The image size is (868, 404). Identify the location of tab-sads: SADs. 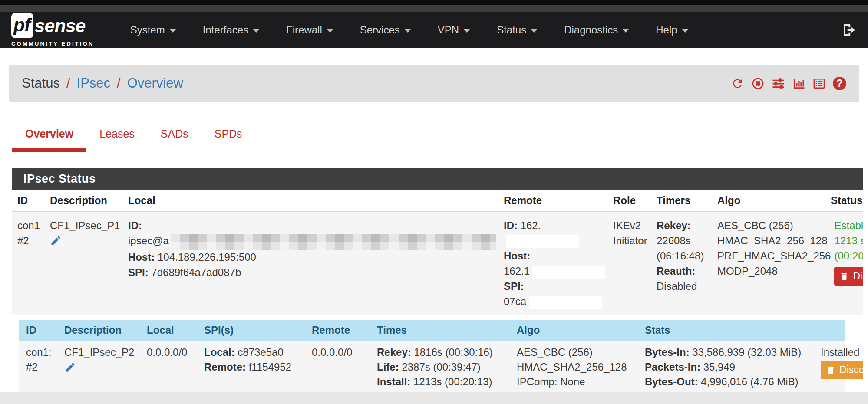
(175, 137).